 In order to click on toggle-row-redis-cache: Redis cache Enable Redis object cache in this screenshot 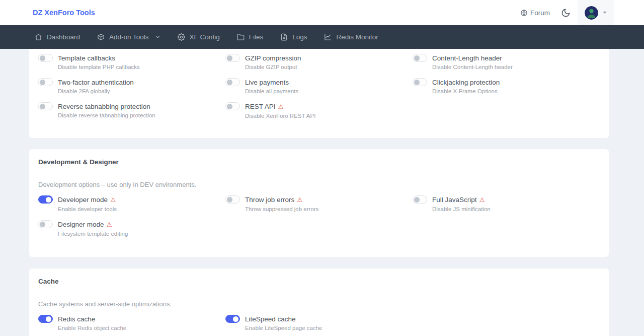, I will do `click(132, 322)`.